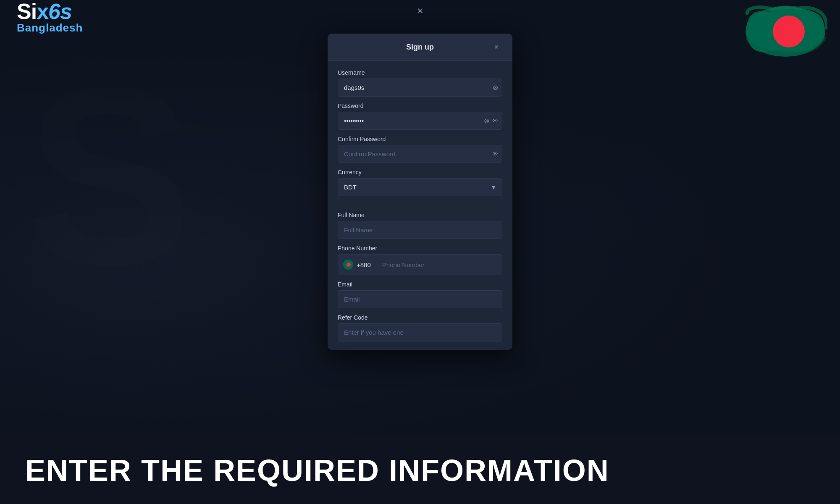 This screenshot has width=840, height=504. What do you see at coordinates (364, 265) in the screenshot?
I see `phone-country-code: +880` at bounding box center [364, 265].